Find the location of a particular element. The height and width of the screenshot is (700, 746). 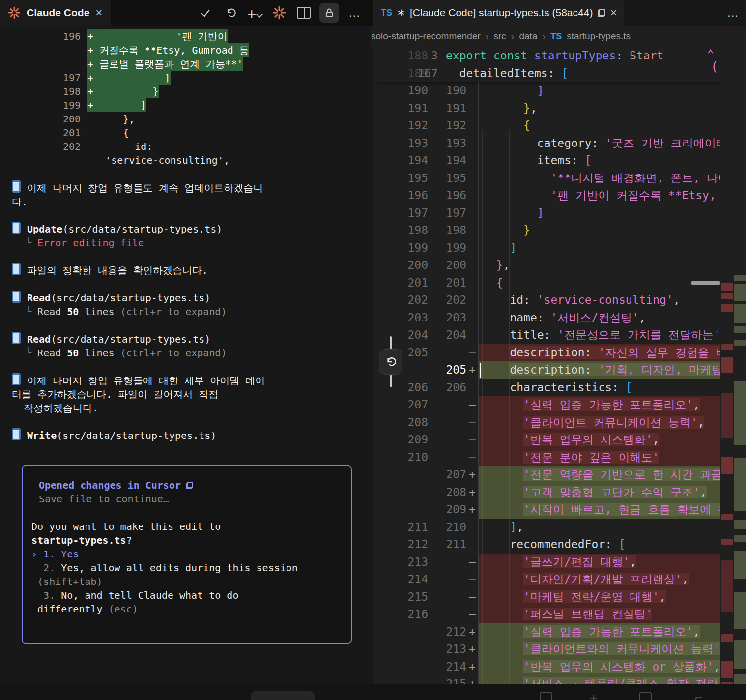

dialog-option: 2. Yes, allow all edits during this sess… is located at coordinates (186, 575).